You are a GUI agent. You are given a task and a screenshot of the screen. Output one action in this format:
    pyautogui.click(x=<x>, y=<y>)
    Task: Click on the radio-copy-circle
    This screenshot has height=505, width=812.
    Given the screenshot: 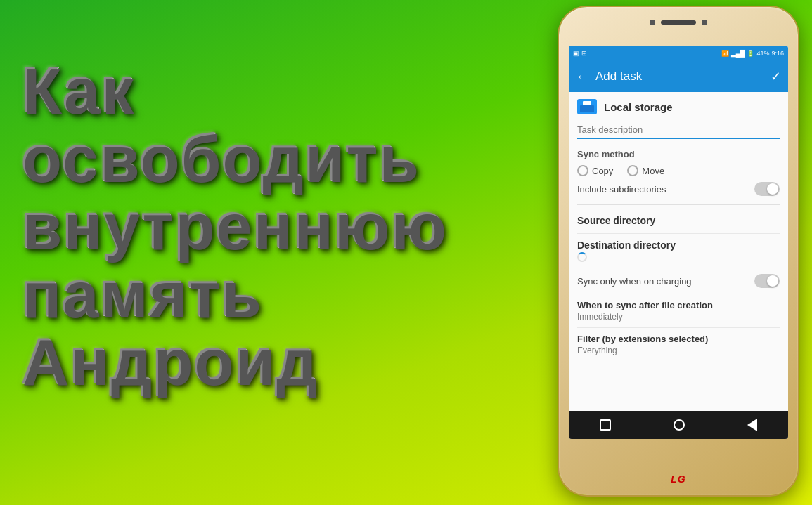 What is the action you would take?
    pyautogui.click(x=583, y=171)
    